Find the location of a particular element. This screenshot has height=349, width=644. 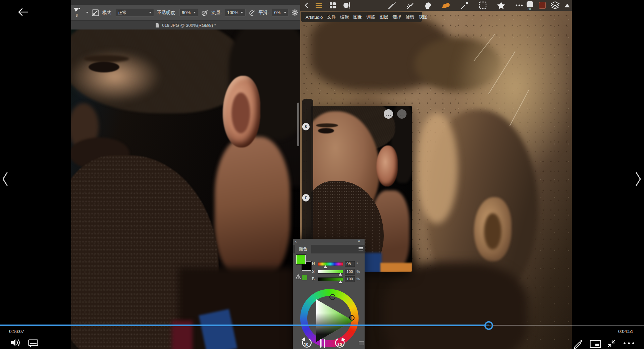

exit-fullscreen-icon is located at coordinates (611, 344).